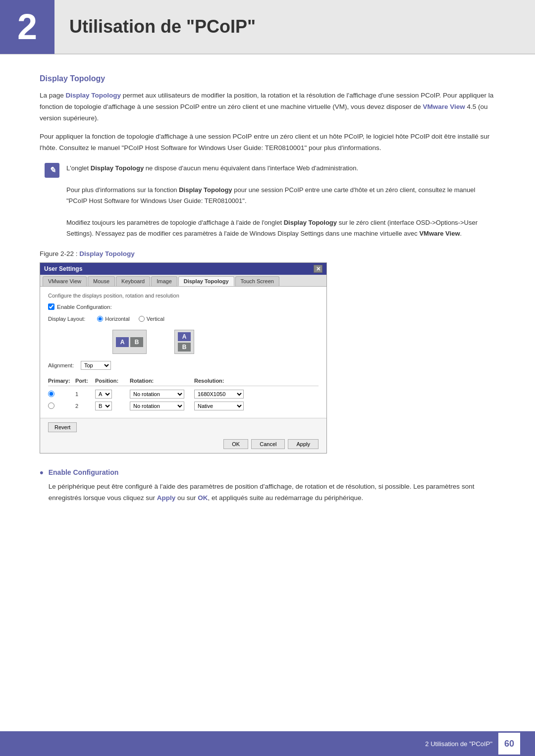 This screenshot has height=756, width=535. What do you see at coordinates (224, 394) in the screenshot?
I see `table-row1-resolution: 1680X1050 Native` at bounding box center [224, 394].